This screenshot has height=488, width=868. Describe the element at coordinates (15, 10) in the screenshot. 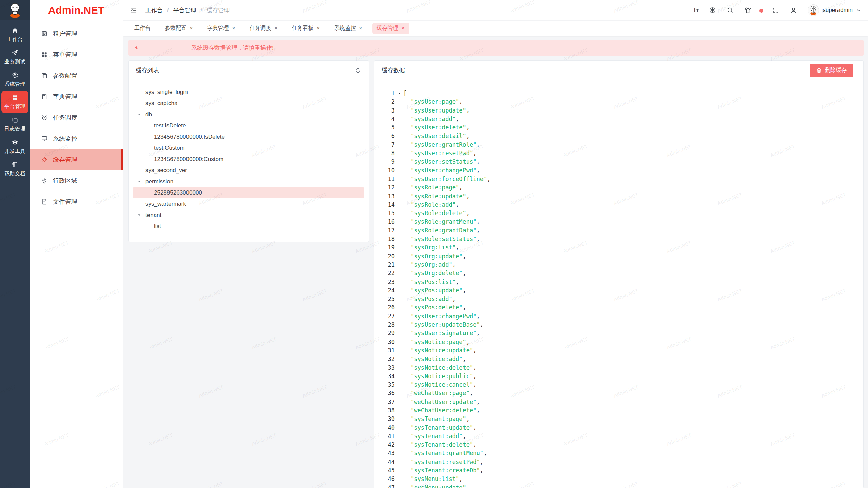

I see `app-logo` at that location.